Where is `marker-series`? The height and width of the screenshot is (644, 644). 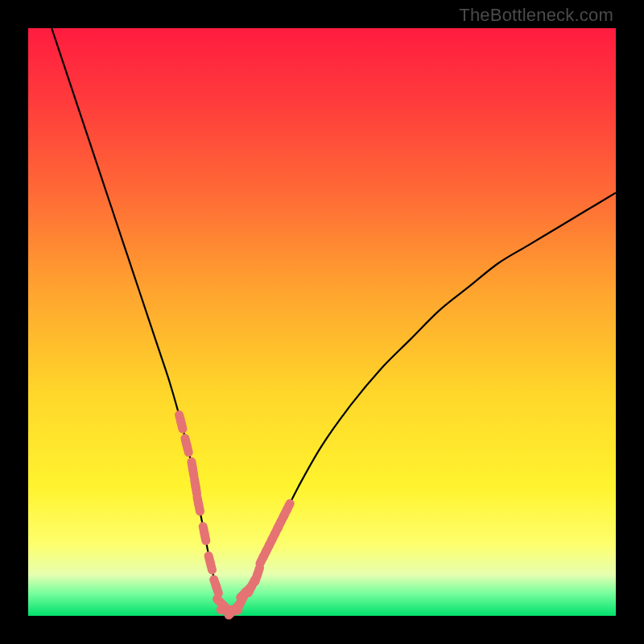
marker-series is located at coordinates (233, 515).